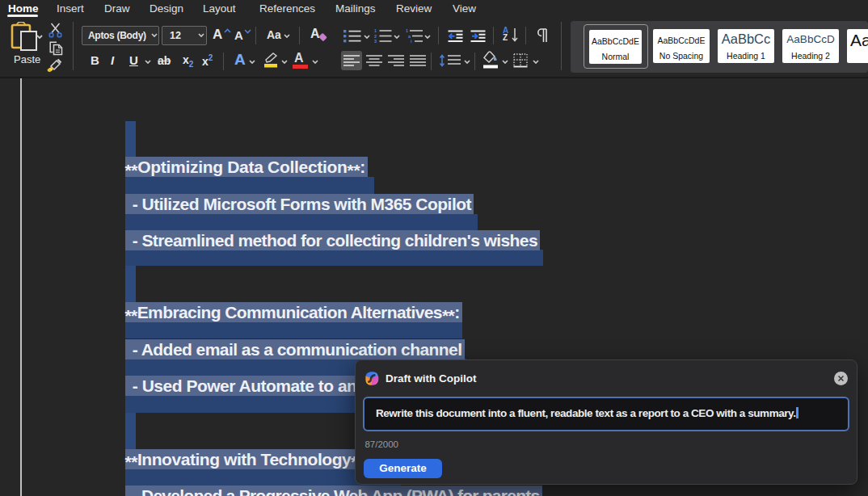 Image resolution: width=868 pixels, height=496 pixels. Describe the element at coordinates (375, 40) in the screenshot. I see `svg-text: 3` at that location.